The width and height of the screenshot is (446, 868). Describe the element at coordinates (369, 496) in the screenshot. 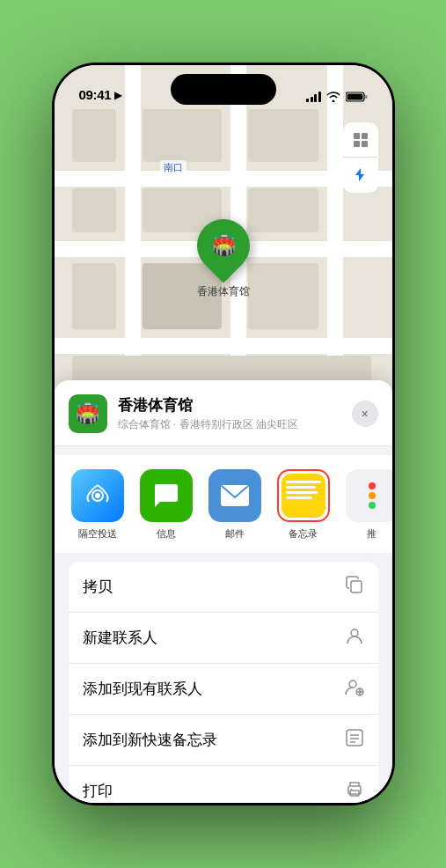

I see `more-icon-wrap` at that location.